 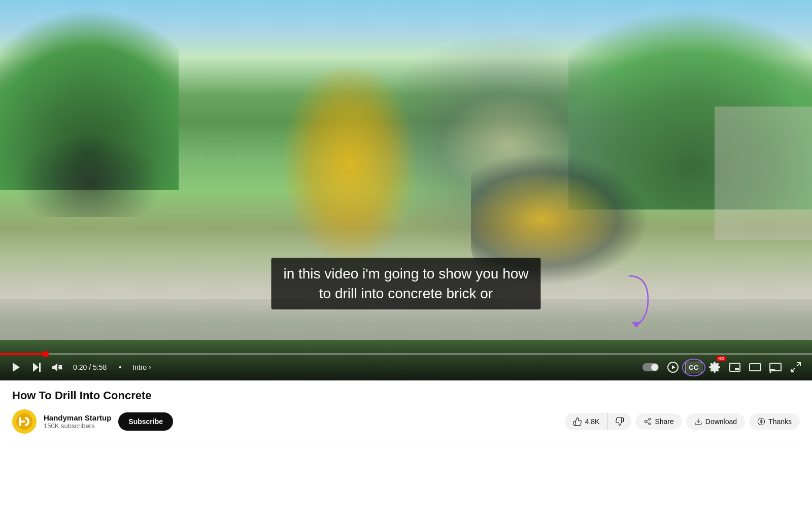 What do you see at coordinates (763, 173) in the screenshot?
I see `house-bg` at bounding box center [763, 173].